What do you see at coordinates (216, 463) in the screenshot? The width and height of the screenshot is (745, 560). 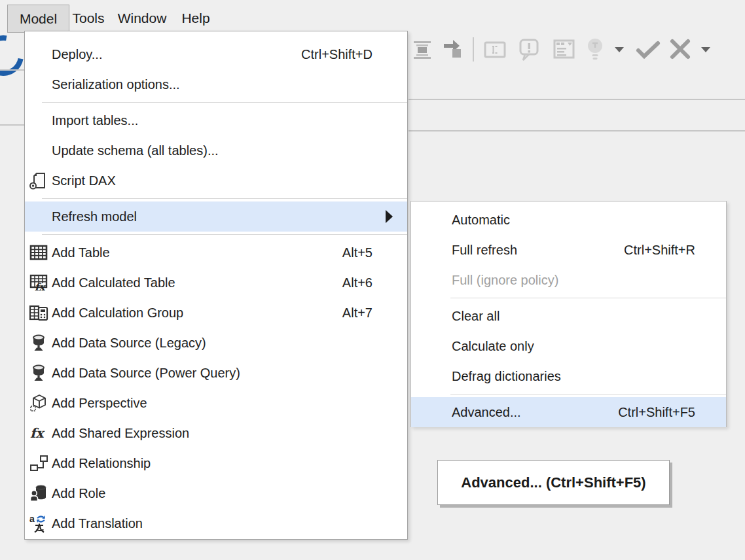 I see `menu-item-add-relationship: Add Relationship` at bounding box center [216, 463].